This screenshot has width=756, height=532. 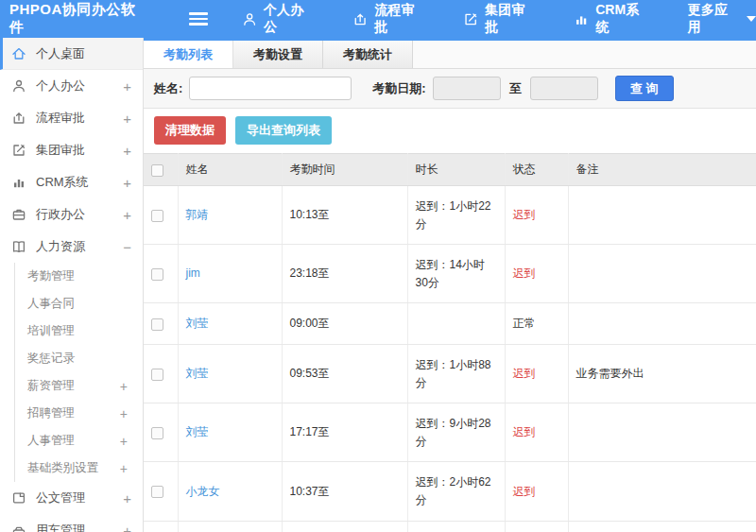 I want to click on nav-item-workflow-approval: 流程审批, so click(x=389, y=19).